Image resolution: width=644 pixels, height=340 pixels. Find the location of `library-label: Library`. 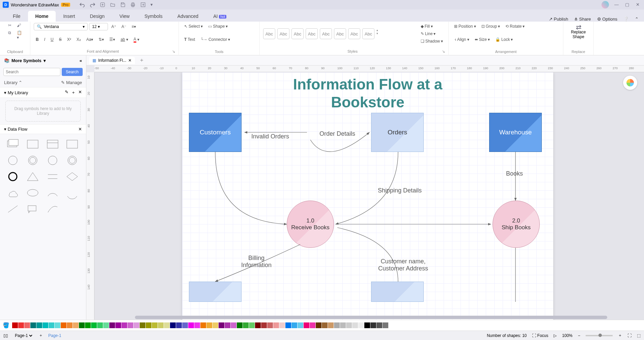

library-label: Library is located at coordinates (11, 82).